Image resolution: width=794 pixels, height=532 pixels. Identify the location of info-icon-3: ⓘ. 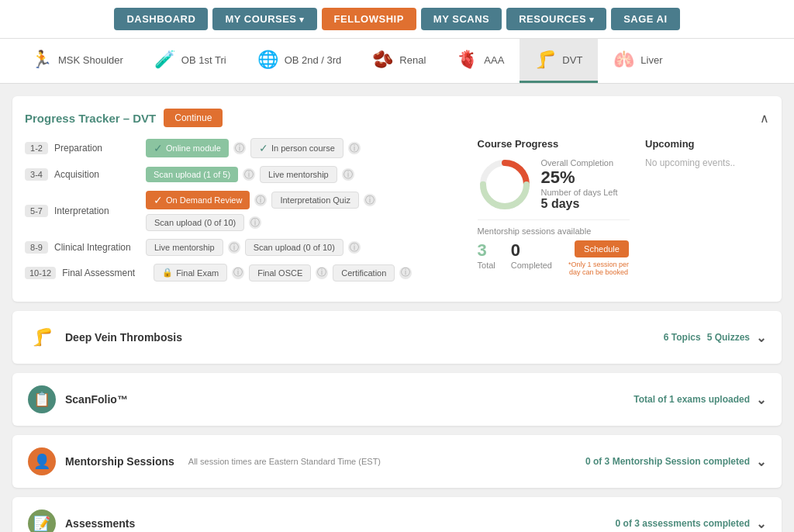
(249, 174).